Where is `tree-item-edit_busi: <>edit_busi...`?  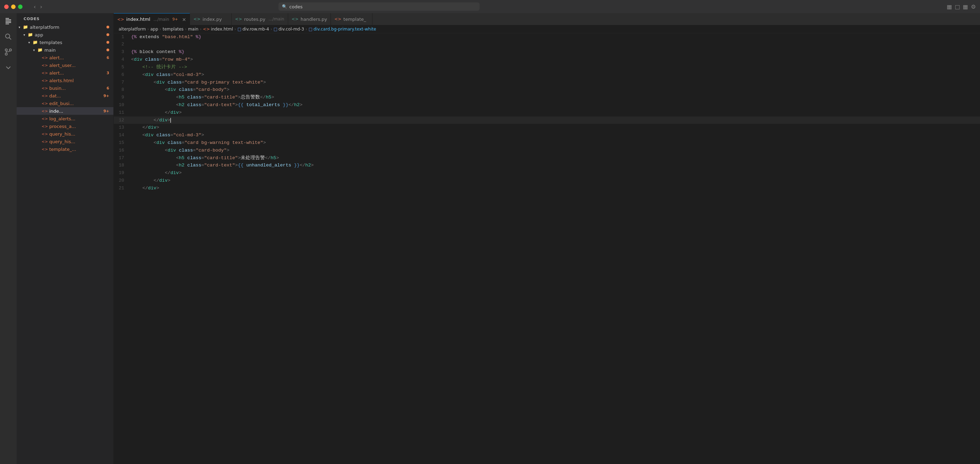 tree-item-edit_busi: <>edit_busi... is located at coordinates (65, 103).